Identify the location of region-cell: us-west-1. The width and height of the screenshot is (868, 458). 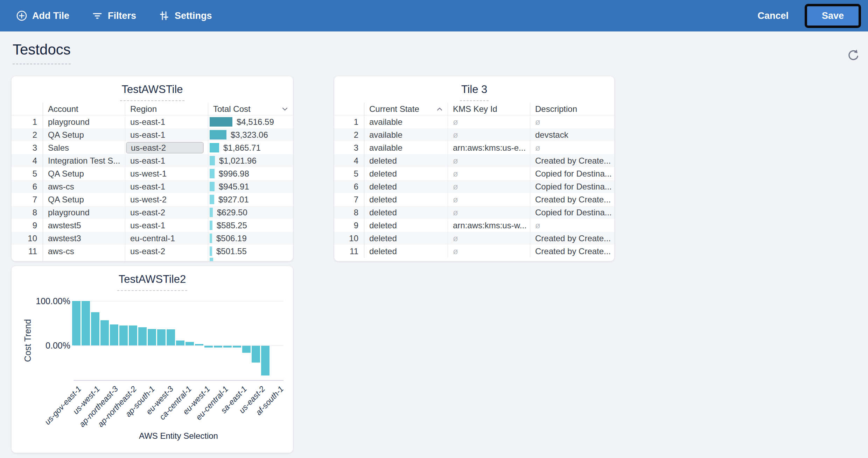
(167, 173).